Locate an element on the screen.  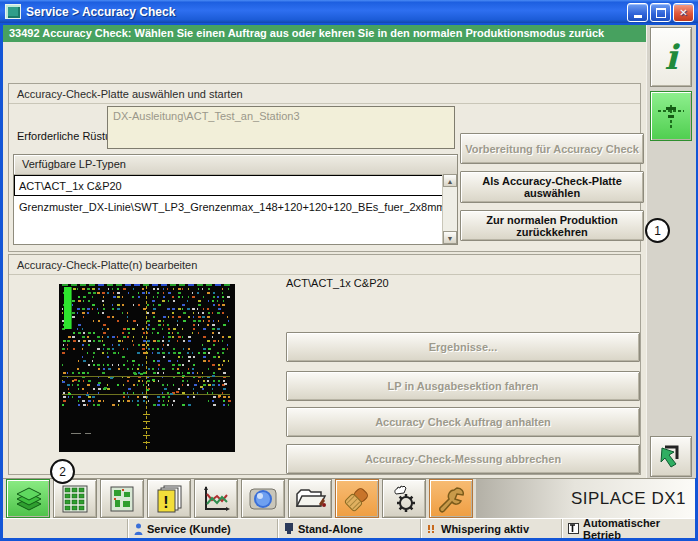
maximize-button is located at coordinates (660, 12).